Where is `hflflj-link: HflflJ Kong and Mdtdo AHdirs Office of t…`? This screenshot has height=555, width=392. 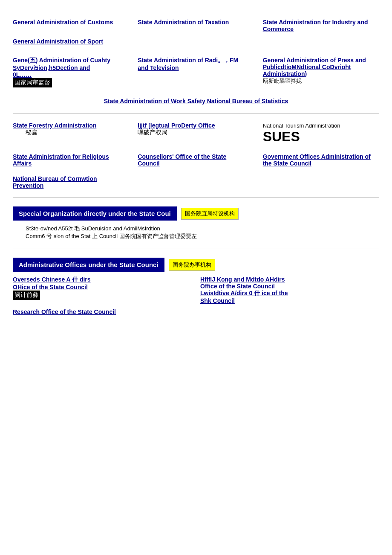
hflflj-link: HflflJ Kong and Mdtdo AHdirs Office of t… is located at coordinates (243, 283).